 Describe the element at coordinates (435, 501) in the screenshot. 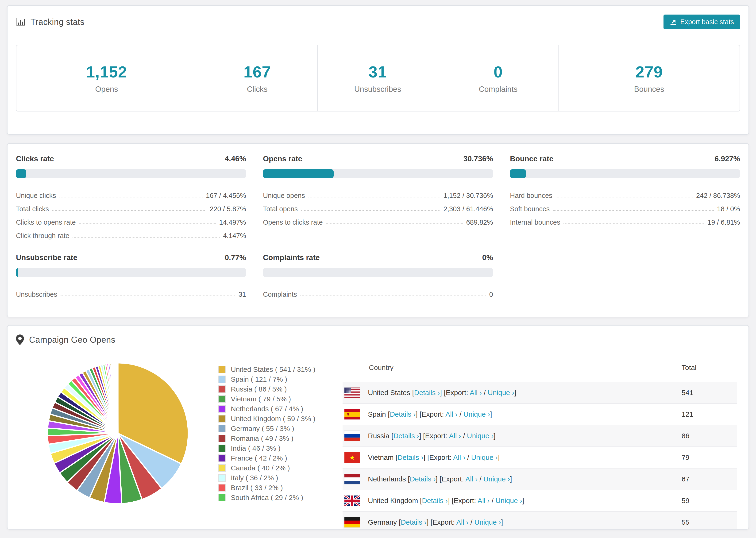

I see `details-link-united-kingdom: Details ›` at that location.